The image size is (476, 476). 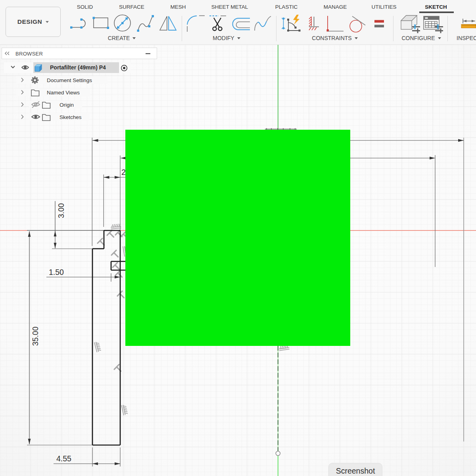 I want to click on svg-text: 3.00, so click(x=61, y=211).